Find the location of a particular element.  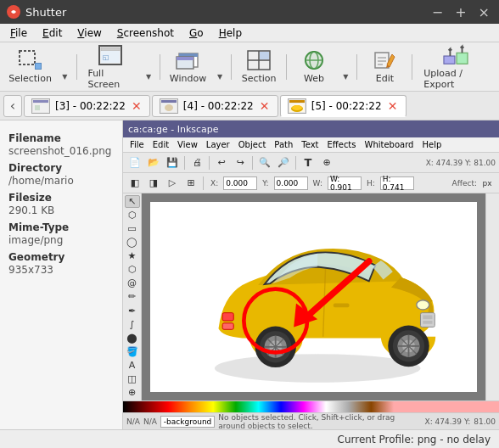

ink-calligraphy-tool: ∫ is located at coordinates (132, 324).